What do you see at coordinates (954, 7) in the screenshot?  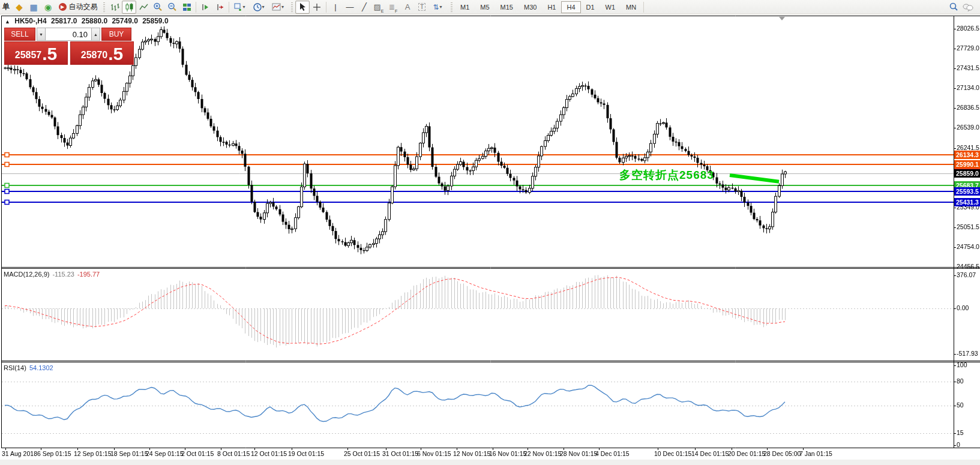 I see `search-icon` at bounding box center [954, 7].